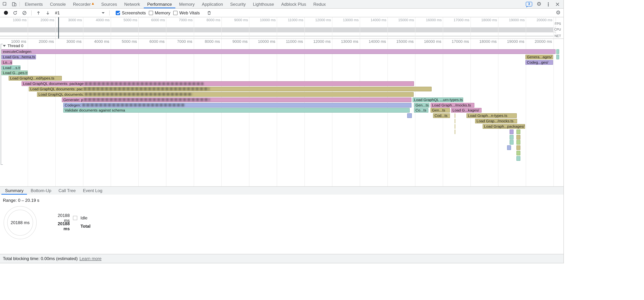  What do you see at coordinates (420, 110) in the screenshot?
I see `flame-bar-label: Co...ts` at bounding box center [420, 110].